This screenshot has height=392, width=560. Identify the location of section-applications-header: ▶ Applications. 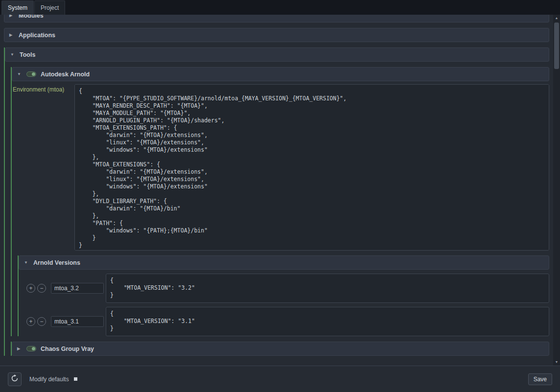
(277, 35).